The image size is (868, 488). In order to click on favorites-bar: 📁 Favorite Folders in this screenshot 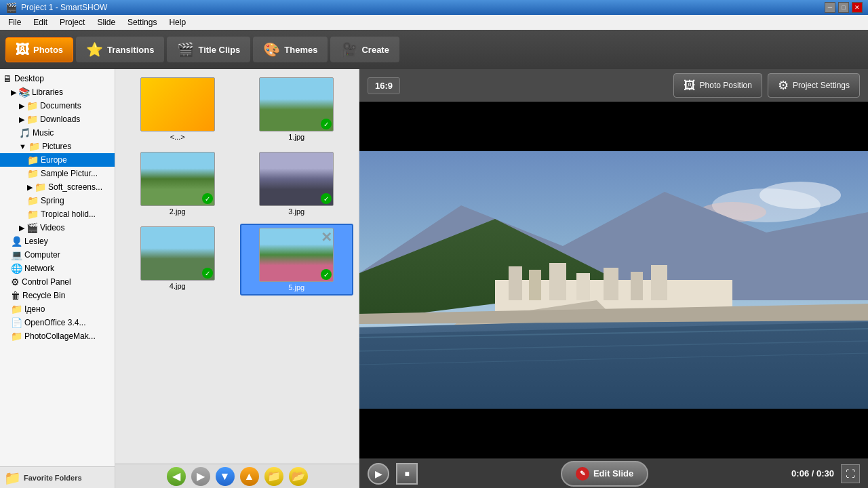, I will do `click(57, 477)`.